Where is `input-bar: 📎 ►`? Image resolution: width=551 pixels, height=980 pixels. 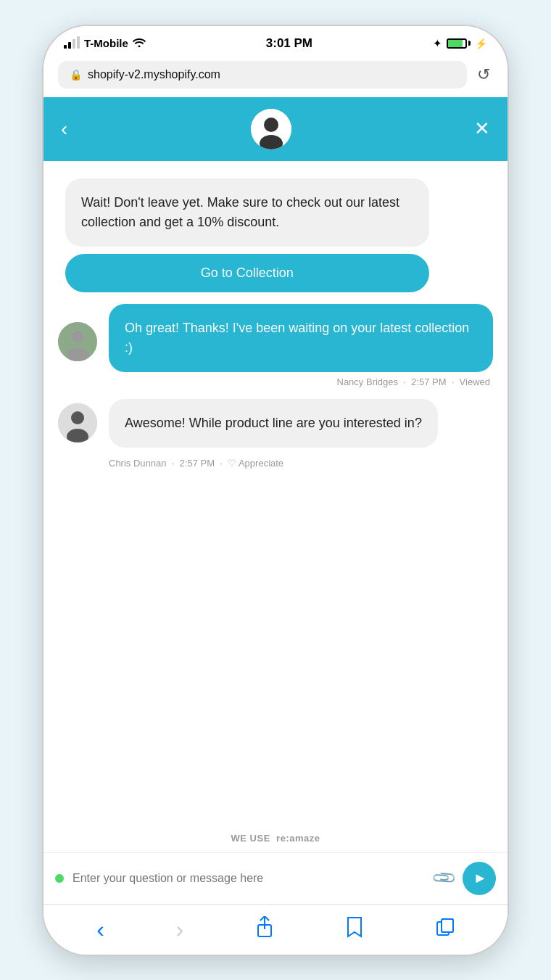 input-bar: 📎 ► is located at coordinates (276, 878).